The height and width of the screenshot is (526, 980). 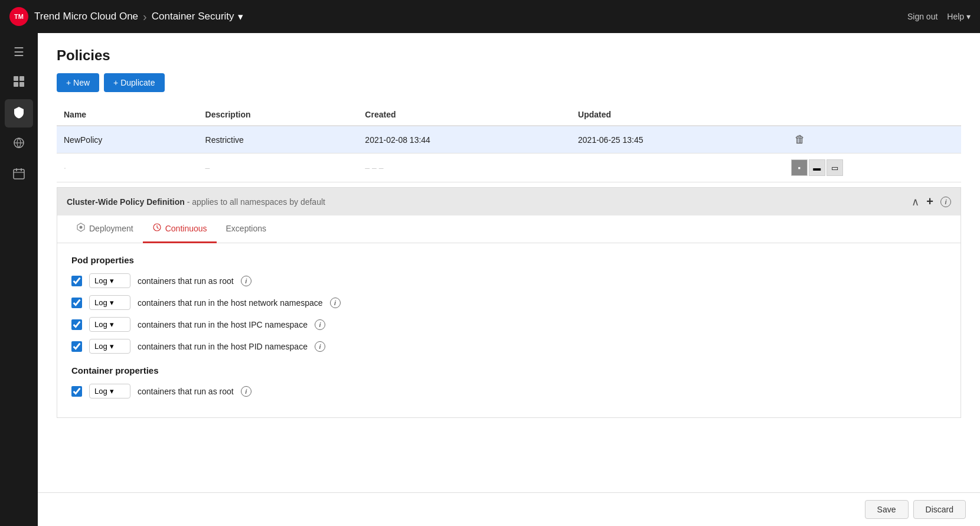 What do you see at coordinates (922, 17) in the screenshot?
I see `signout-link: Sign out` at bounding box center [922, 17].